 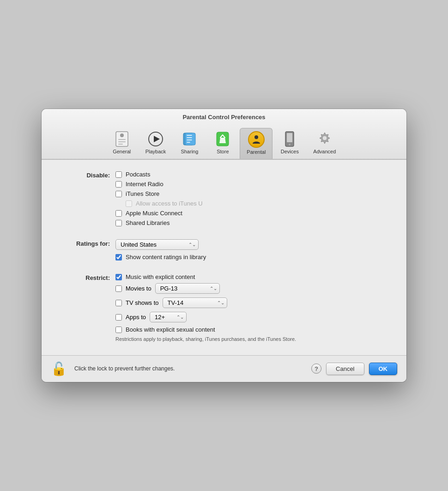 I want to click on country-select: United States, so click(x=157, y=245).